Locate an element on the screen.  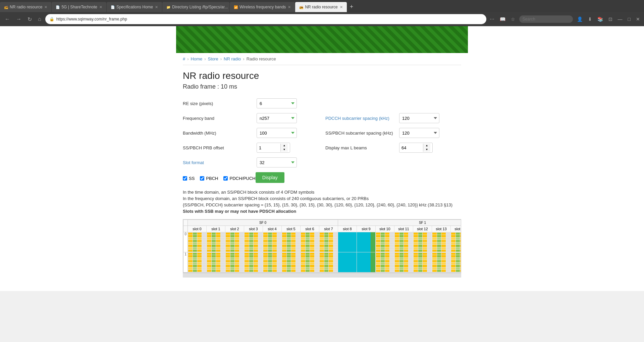
maximize-icon: □ is located at coordinates (629, 19).